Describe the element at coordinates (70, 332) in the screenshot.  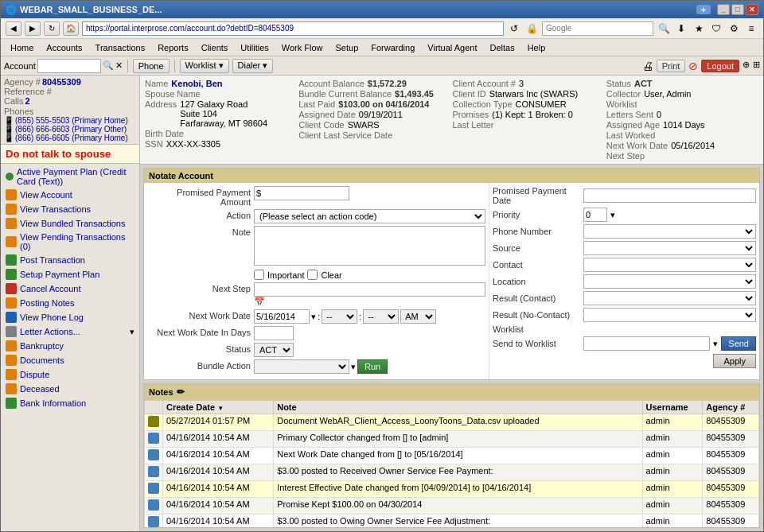
I see `sidebar-item-letter-actions: Letter Actions... ▾` at that location.